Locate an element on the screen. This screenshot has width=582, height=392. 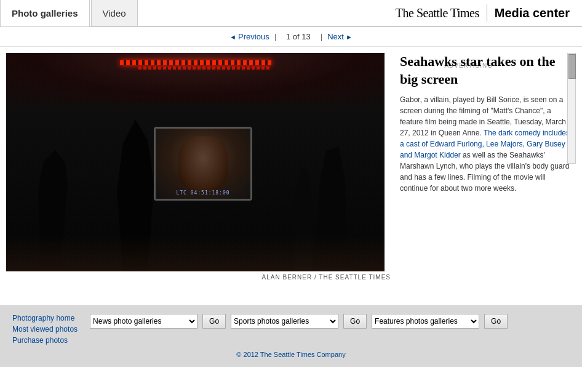
nav-separator2: | is located at coordinates (321, 37).